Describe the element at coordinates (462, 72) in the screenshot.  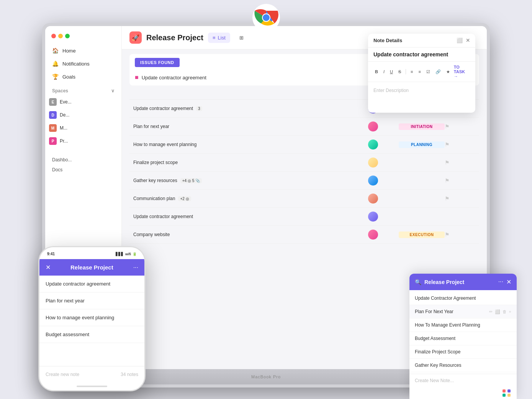
I see `to-task-button: TO TASK →` at that location.